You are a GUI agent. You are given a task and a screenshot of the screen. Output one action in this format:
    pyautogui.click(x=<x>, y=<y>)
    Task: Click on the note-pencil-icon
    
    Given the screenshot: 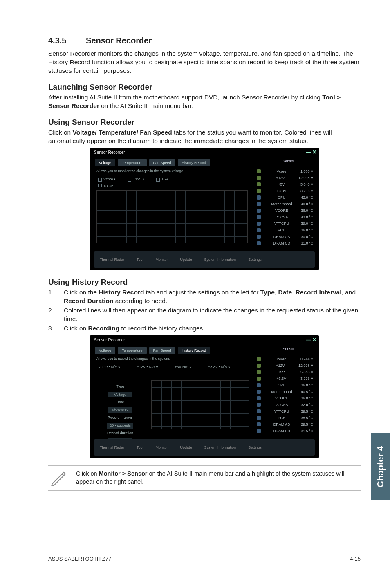 What is the action you would take?
    pyautogui.click(x=59, y=478)
    